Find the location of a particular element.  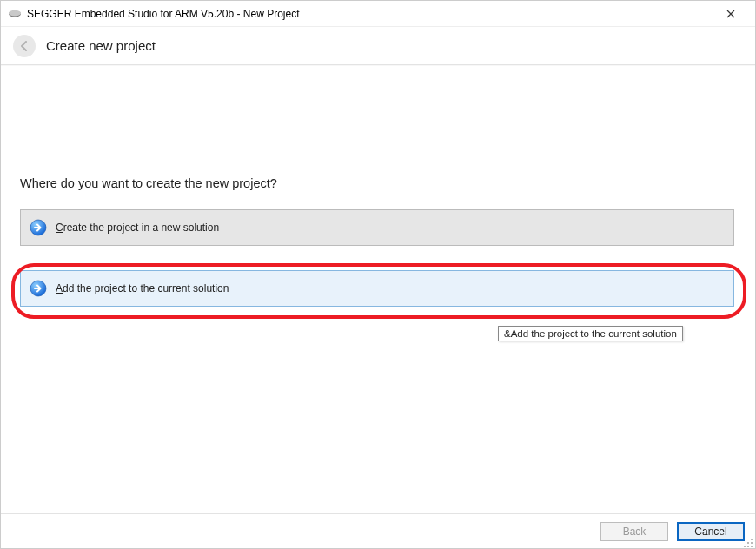

option-current-solution-label: Add the project to the current solution is located at coordinates (143, 288).